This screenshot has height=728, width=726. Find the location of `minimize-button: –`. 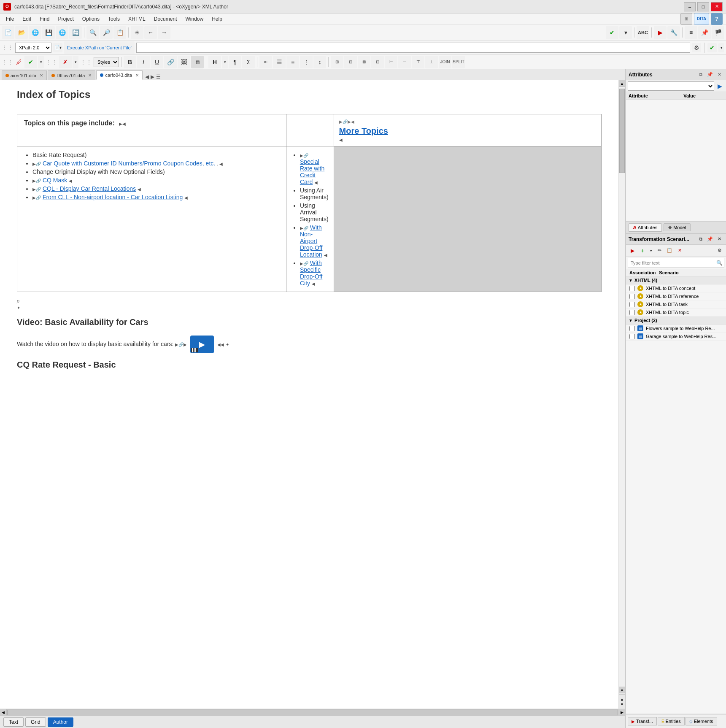

minimize-button: – is located at coordinates (690, 7).